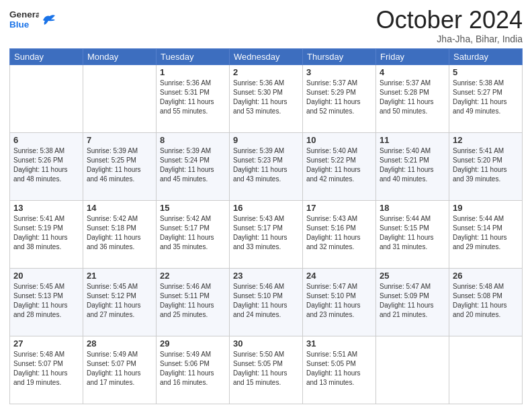 The width and height of the screenshot is (532, 411). Describe the element at coordinates (120, 208) in the screenshot. I see `day-number: 14` at that location.